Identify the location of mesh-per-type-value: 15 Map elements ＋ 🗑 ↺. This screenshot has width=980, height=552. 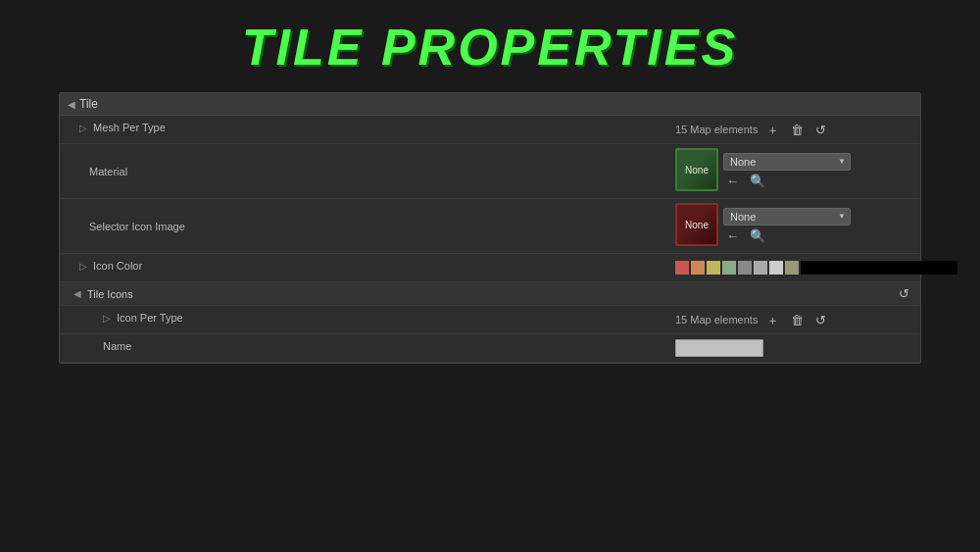
(794, 129).